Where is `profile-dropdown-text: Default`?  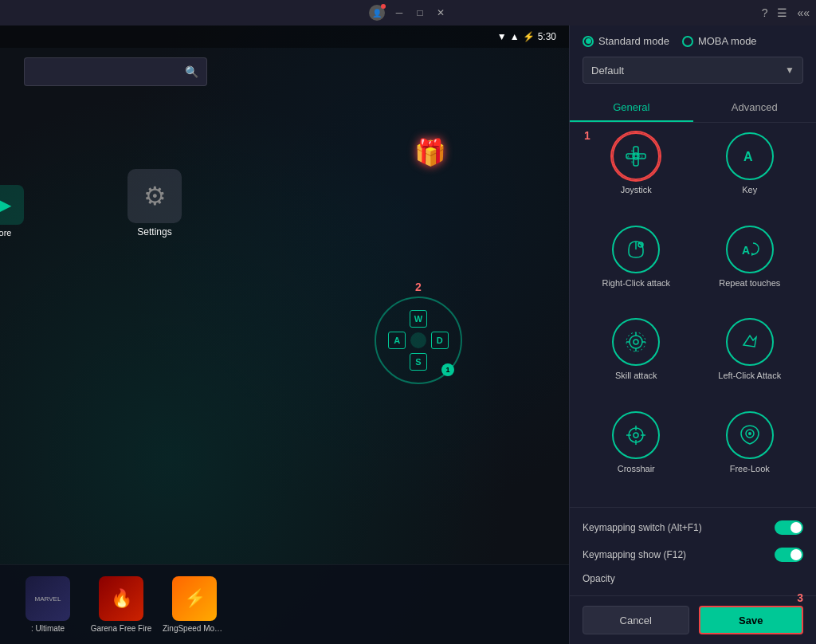
profile-dropdown-text: Default is located at coordinates (607, 70).